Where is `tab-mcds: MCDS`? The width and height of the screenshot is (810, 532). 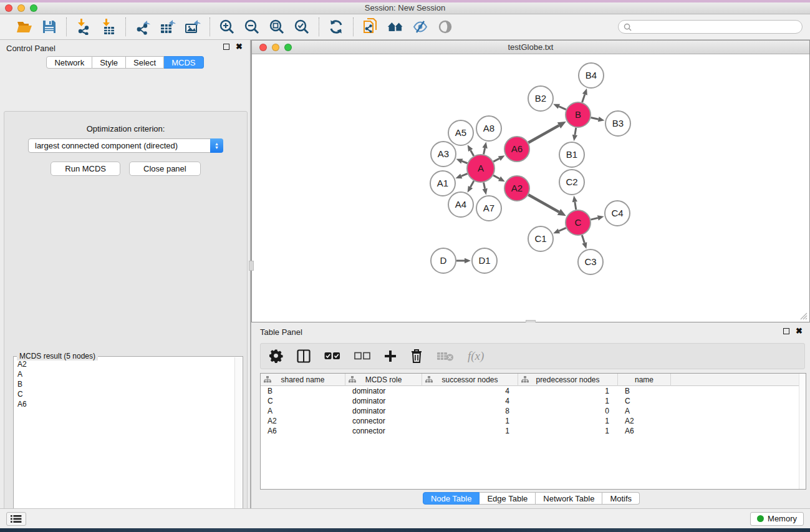 tab-mcds: MCDS is located at coordinates (183, 62).